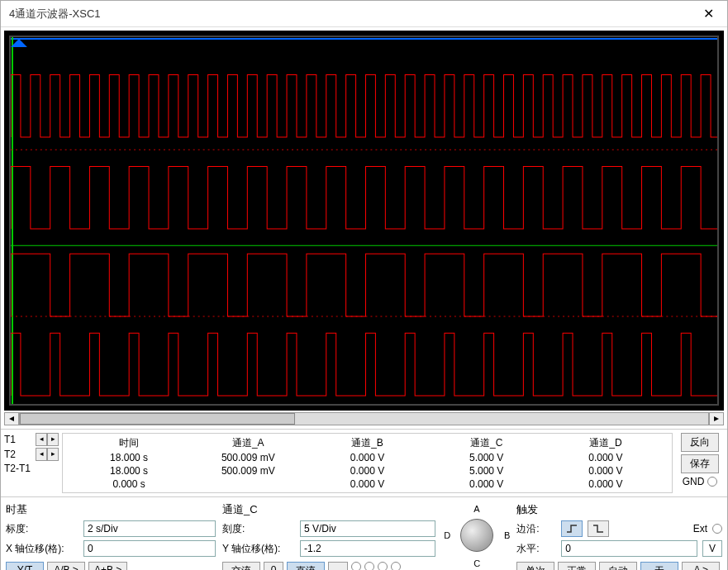 This screenshot has width=728, height=570. Describe the element at coordinates (368, 549) in the screenshot. I see `ch-ypos-input` at that location.